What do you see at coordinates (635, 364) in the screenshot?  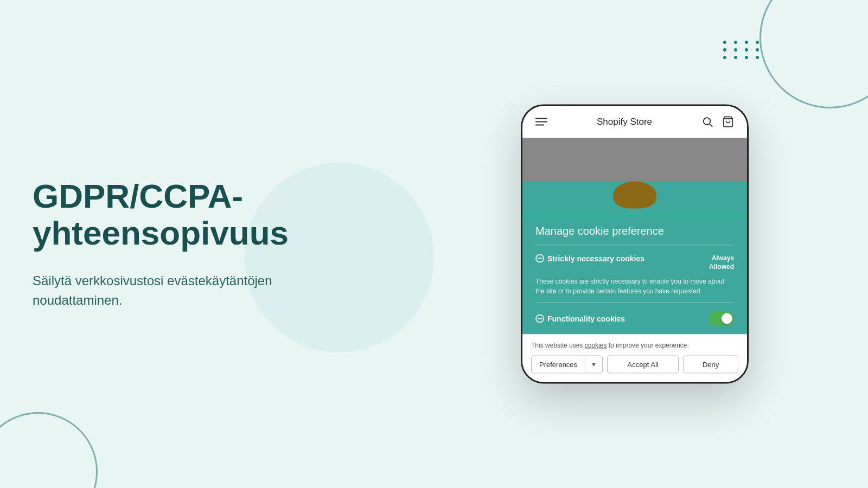 I see `consent-buttons: Preferences ▼ Accept All Deny` at bounding box center [635, 364].